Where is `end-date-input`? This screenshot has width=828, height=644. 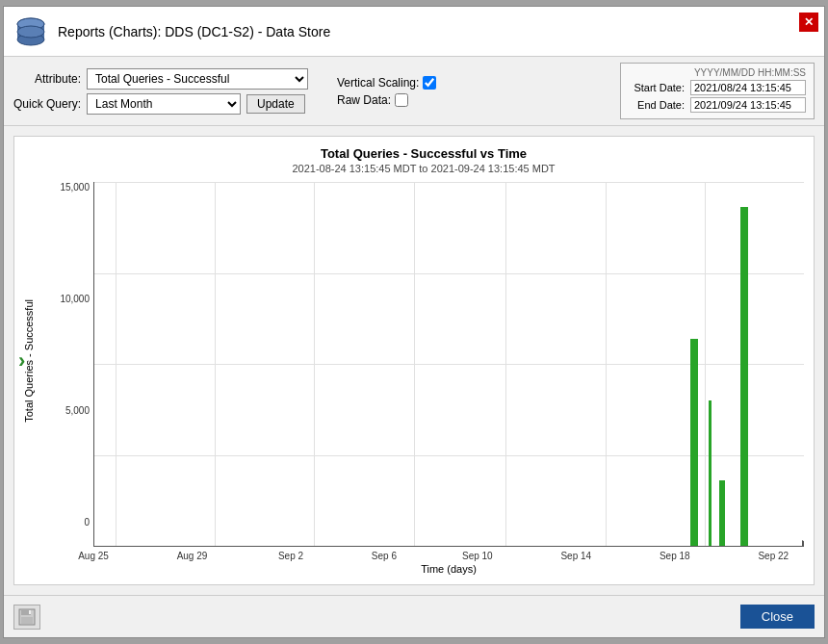 end-date-input is located at coordinates (748, 105).